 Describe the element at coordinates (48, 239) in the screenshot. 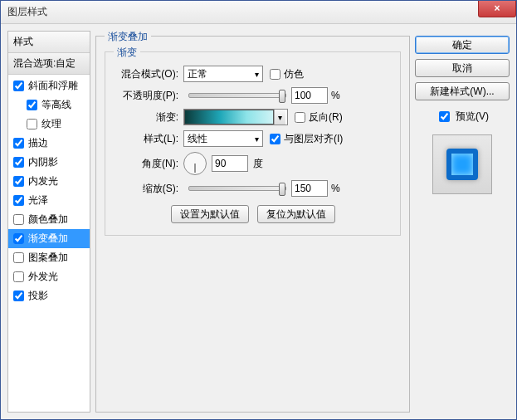

I see `style-item-label: 渐变叠加` at that location.